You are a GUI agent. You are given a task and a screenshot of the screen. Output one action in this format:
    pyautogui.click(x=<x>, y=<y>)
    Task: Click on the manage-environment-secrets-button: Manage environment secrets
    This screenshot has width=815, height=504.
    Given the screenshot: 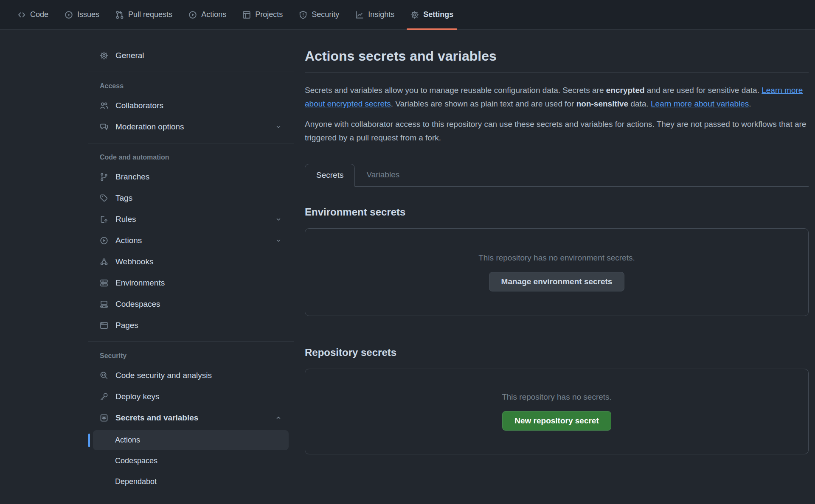 What is the action you would take?
    pyautogui.click(x=557, y=282)
    